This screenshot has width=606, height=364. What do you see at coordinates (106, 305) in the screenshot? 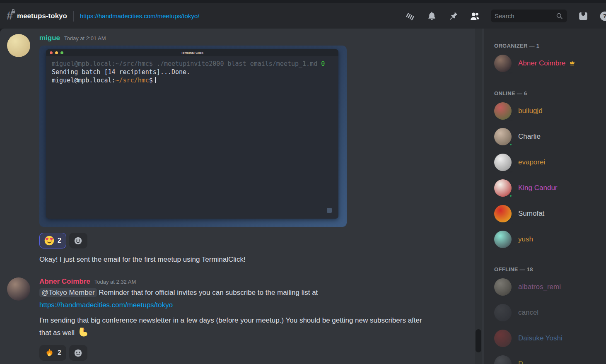
I see `message-link: https://handmadecities.com/meetups/tokyo` at bounding box center [106, 305].